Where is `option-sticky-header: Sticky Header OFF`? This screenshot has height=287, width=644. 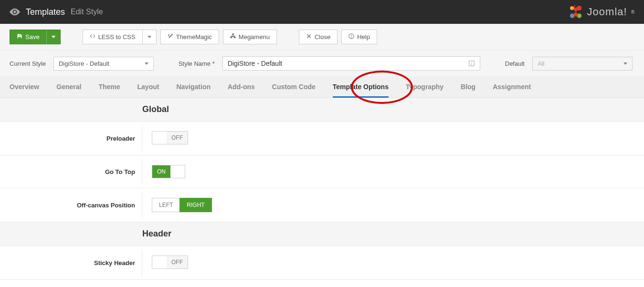 option-sticky-header: Sticky Header OFF is located at coordinates (322, 263).